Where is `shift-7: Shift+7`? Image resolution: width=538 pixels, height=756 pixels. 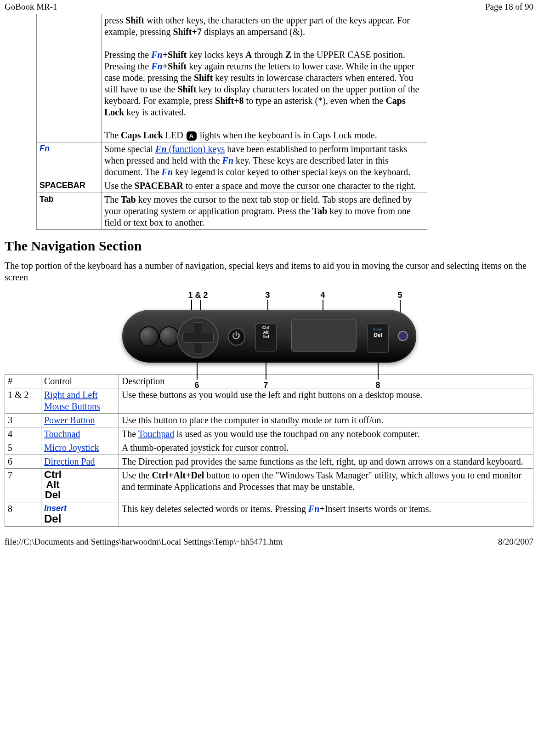
shift-7: Shift+7 is located at coordinates (187, 32).